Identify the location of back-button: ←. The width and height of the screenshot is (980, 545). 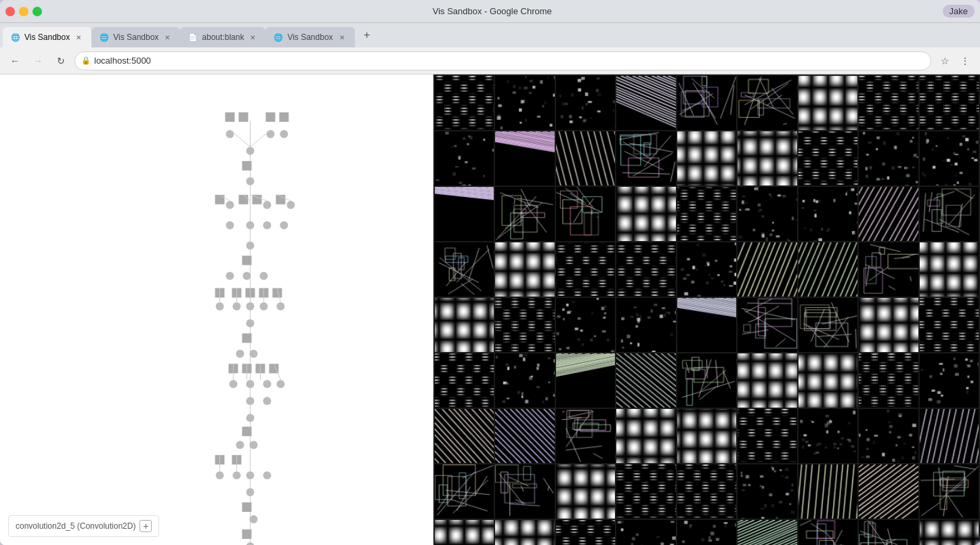
(15, 61).